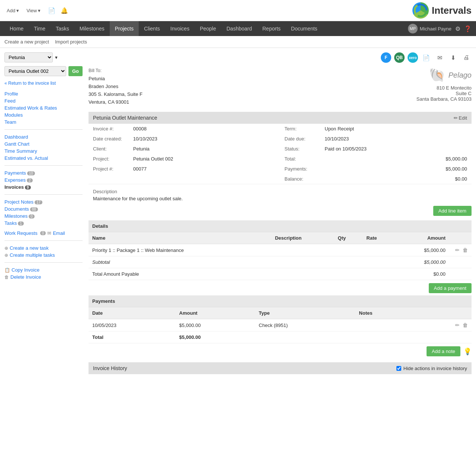  Describe the element at coordinates (44, 108) in the screenshot. I see `sidebar-profile-section: Profile Feed Estimated Work & Rates Modu…` at that location.